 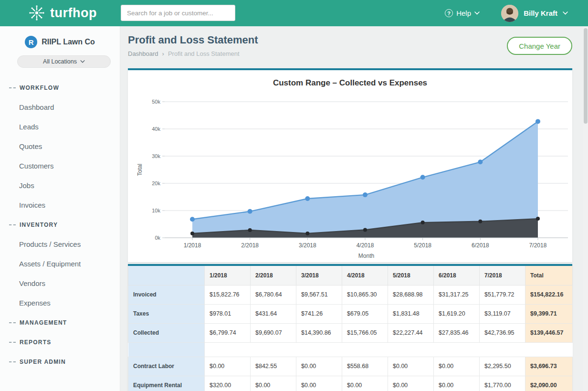 I want to click on table-cell: $741.26, so click(x=319, y=314).